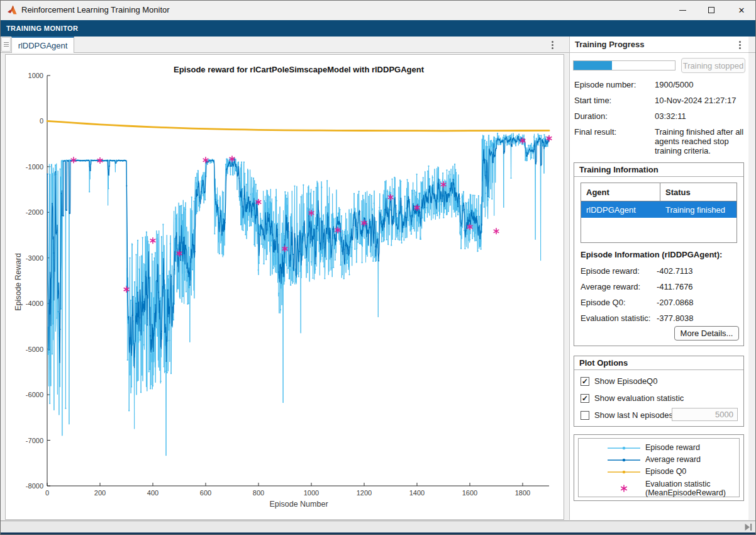 The width and height of the screenshot is (756, 535). I want to click on episode-reward-label: Episode reward:, so click(619, 271).